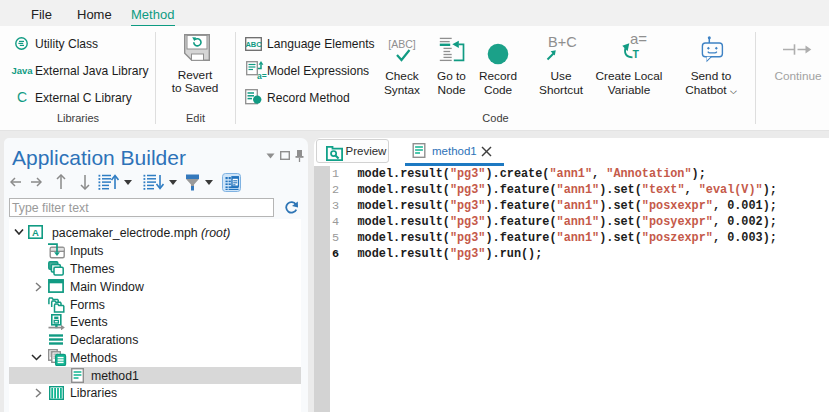  Describe the element at coordinates (636, 54) in the screenshot. I see `svg-text: T` at that location.